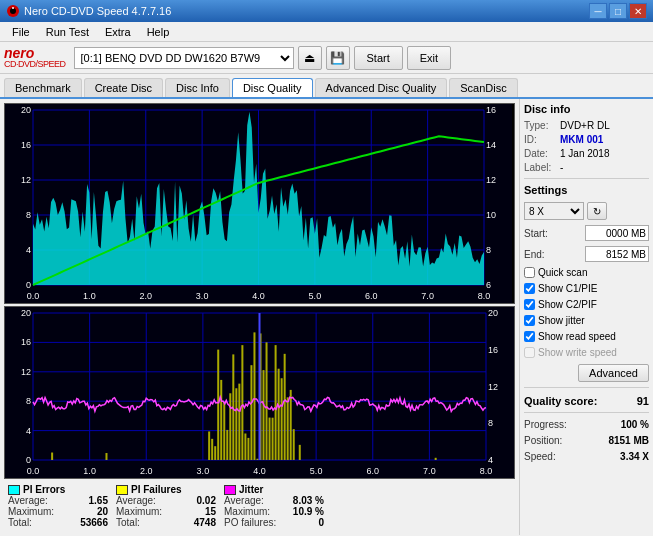 This screenshot has width=653, height=536. Describe the element at coordinates (536, 234) in the screenshot. I see `start-field-label: Start:` at that location.